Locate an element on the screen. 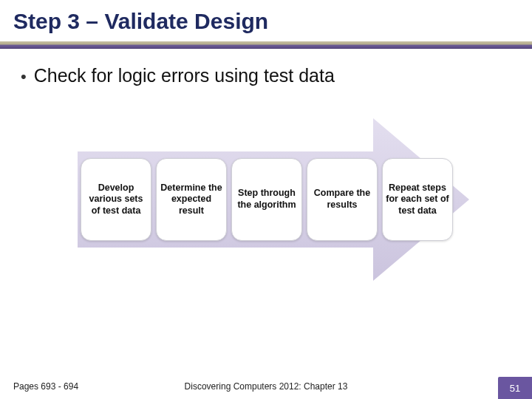  process-step: Develop various sets of test data is located at coordinates (116, 200).